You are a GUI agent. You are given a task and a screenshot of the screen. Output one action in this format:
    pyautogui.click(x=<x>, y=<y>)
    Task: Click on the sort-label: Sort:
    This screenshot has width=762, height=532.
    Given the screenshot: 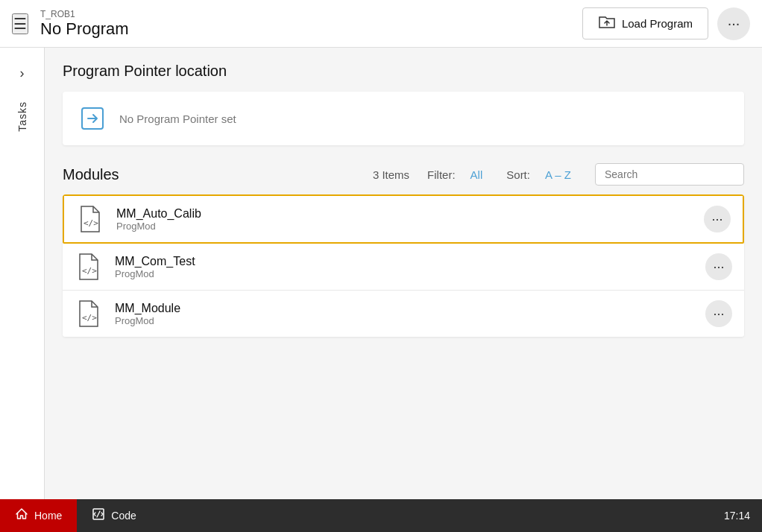 What is the action you would take?
    pyautogui.click(x=518, y=174)
    